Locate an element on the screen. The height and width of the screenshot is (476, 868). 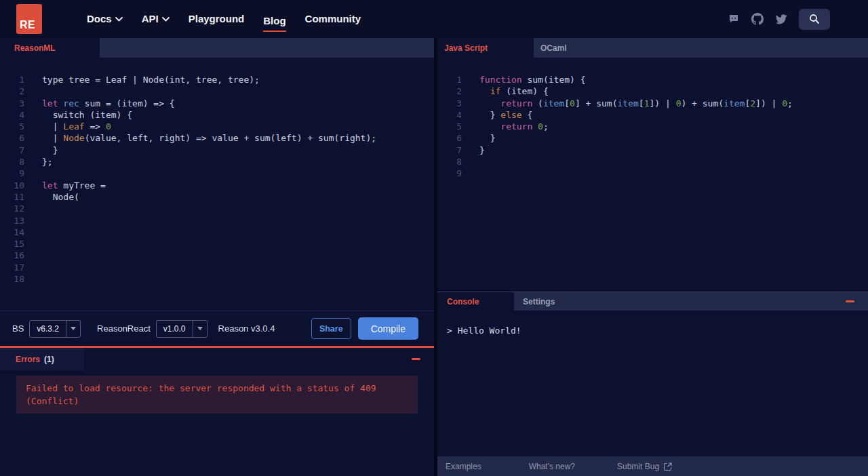
tab-errors: Errors (1) is located at coordinates (42, 359).